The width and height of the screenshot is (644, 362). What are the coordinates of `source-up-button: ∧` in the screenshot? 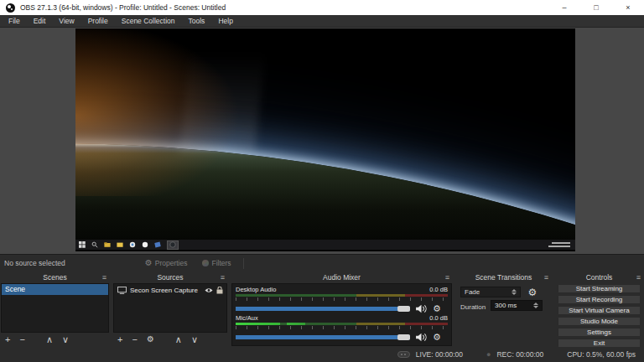 It's located at (179, 340).